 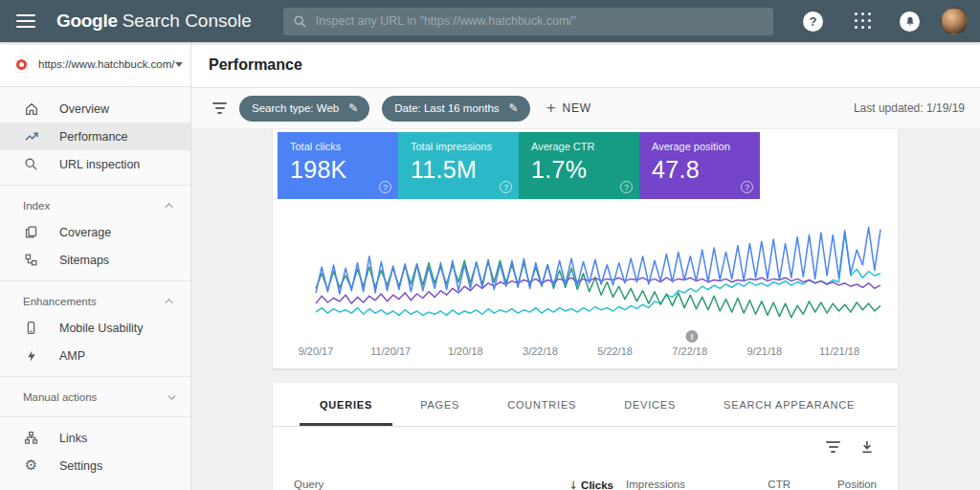 What do you see at coordinates (107, 64) in the screenshot?
I see `property-url: https://www.hatchbuck.com/` at bounding box center [107, 64].